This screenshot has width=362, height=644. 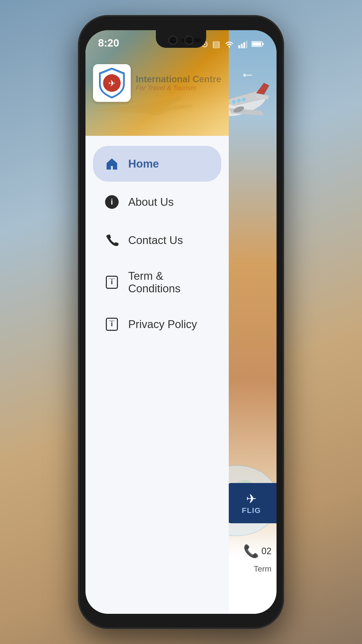 What do you see at coordinates (243, 44) in the screenshot?
I see `signal-icon` at bounding box center [243, 44].